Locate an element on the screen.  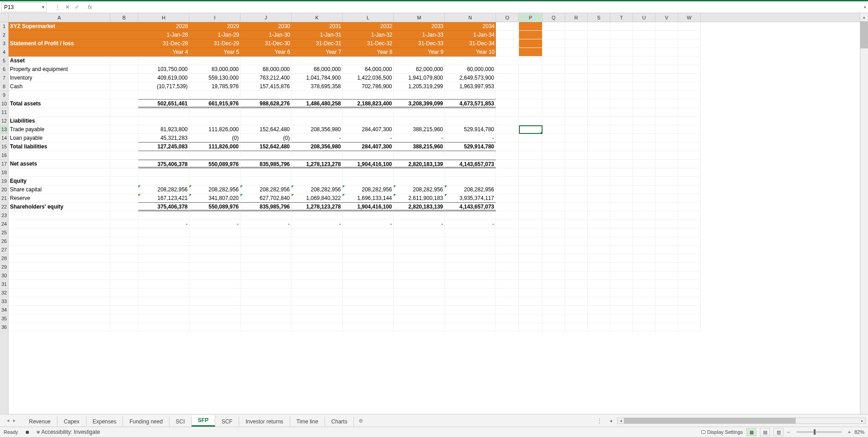
cell: 2030 is located at coordinates (266, 26).